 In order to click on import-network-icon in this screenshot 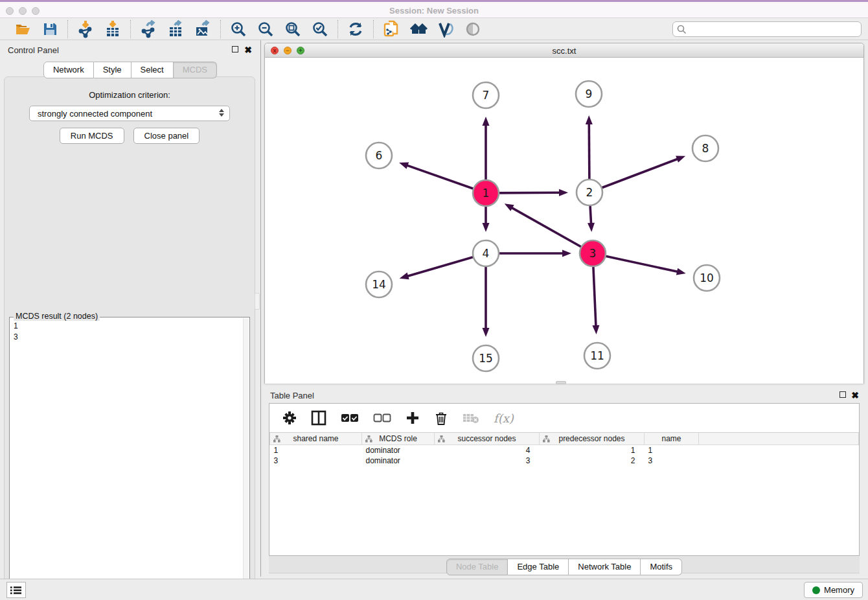, I will do `click(86, 29)`.